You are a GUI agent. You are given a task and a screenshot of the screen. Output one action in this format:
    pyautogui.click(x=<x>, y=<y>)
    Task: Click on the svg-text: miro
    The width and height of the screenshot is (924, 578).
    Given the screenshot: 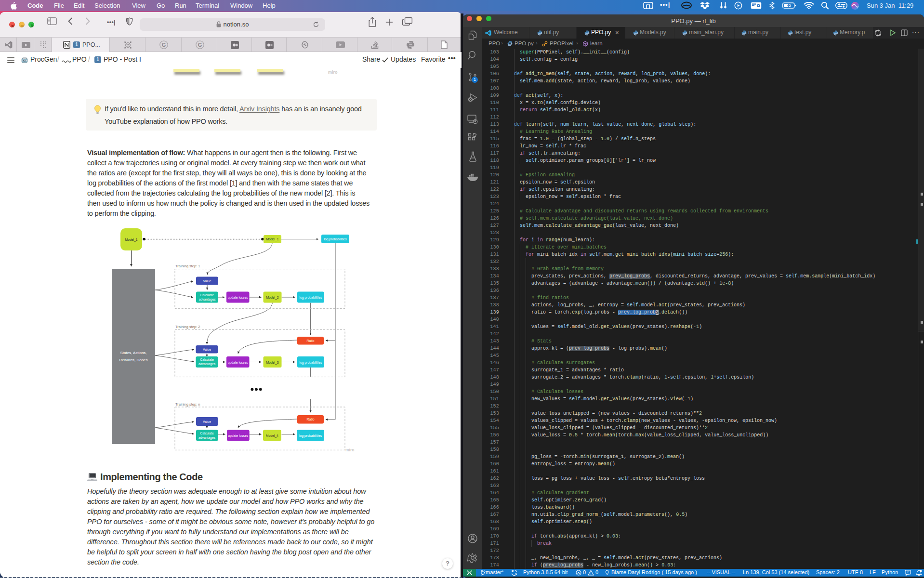 What is the action you would take?
    pyautogui.click(x=350, y=450)
    